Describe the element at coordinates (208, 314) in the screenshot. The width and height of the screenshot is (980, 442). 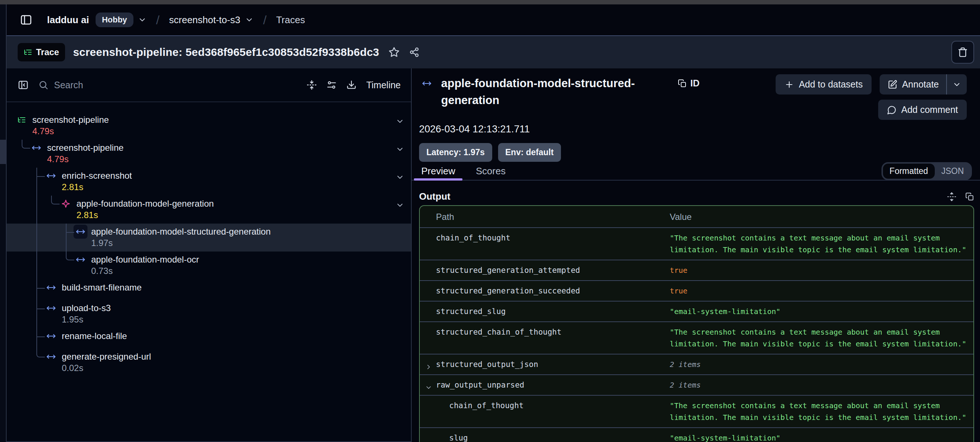
I see `tree-item-upload-to-s3: upload-to-s31.95s` at that location.